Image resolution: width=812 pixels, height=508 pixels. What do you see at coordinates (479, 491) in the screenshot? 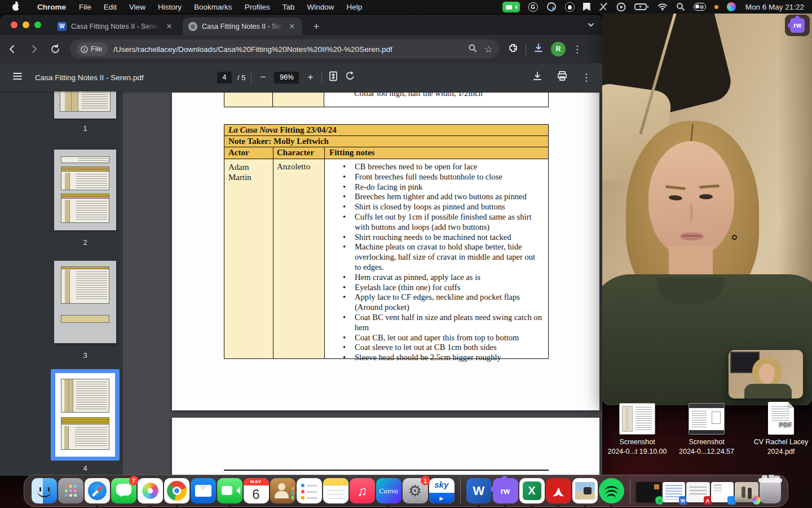
I see `word-icon: W` at bounding box center [479, 491].